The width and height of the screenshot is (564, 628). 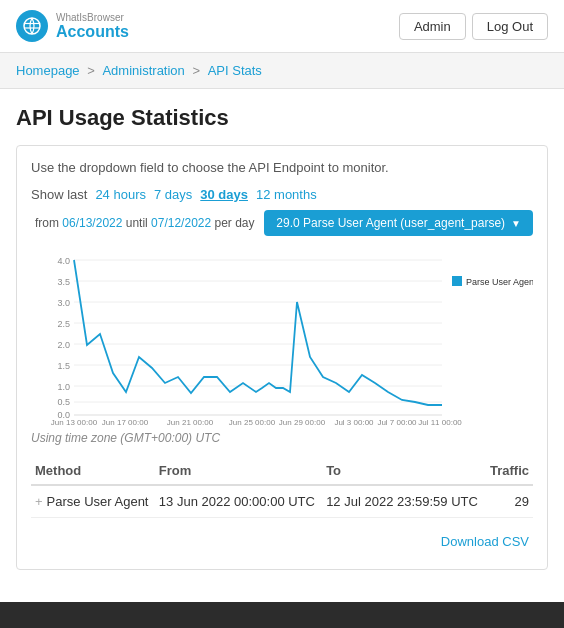 What do you see at coordinates (354, 422) in the screenshot?
I see `svg-text: Jul 3 00:00` at bounding box center [354, 422].